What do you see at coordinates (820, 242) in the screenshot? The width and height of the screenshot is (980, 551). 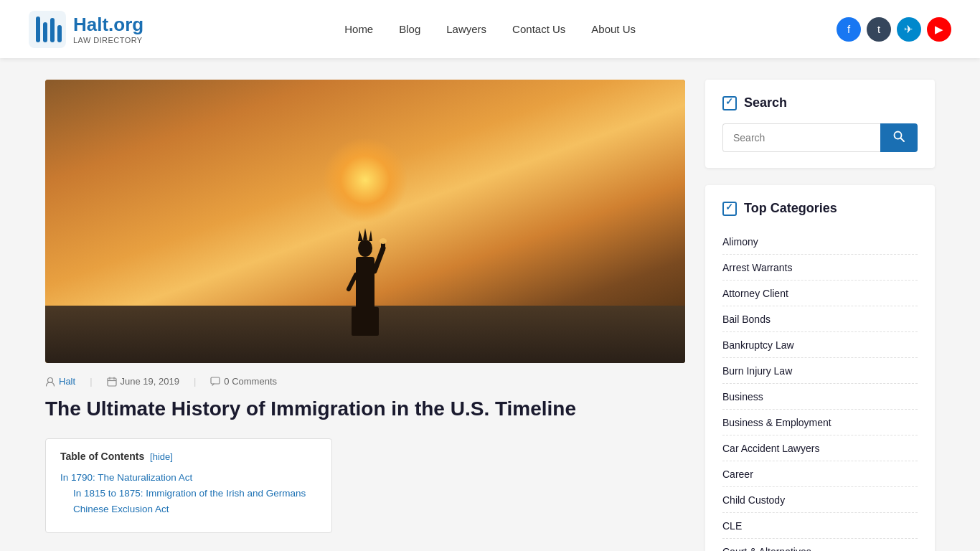 I see `list-item: Alimony` at bounding box center [820, 242].